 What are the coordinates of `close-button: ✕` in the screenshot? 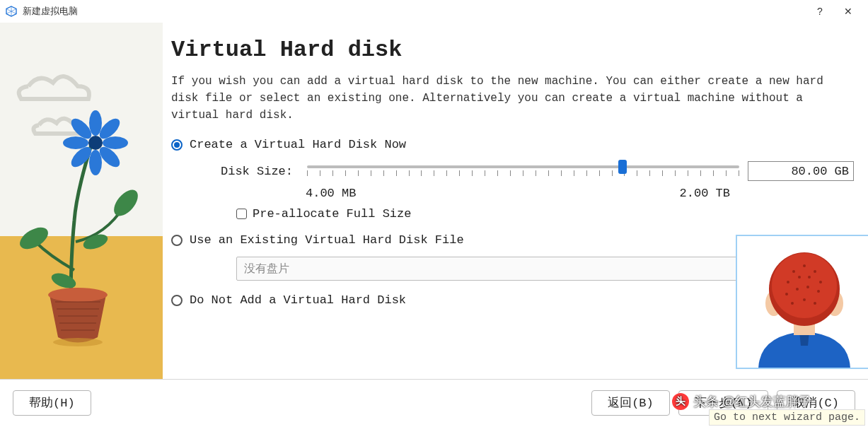 It's located at (848, 11).